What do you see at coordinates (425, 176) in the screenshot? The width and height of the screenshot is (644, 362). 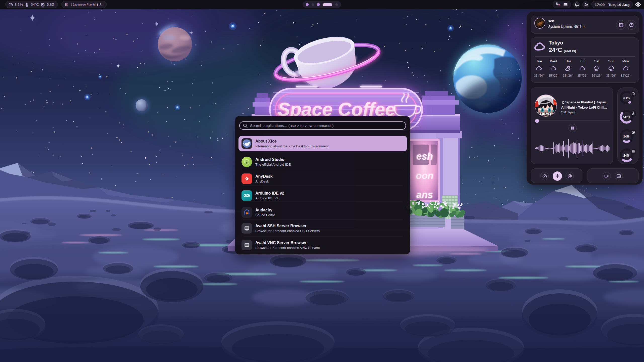 I see `svg-text: oon` at bounding box center [425, 176].